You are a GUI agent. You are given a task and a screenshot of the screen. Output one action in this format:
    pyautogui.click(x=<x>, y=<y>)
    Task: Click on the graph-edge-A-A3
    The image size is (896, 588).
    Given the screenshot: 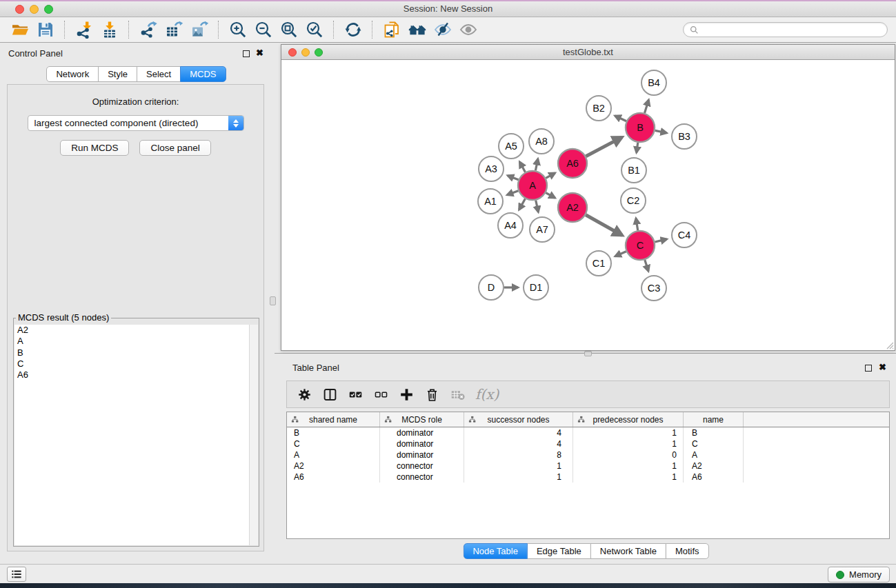 What is the action you would take?
    pyautogui.click(x=513, y=178)
    